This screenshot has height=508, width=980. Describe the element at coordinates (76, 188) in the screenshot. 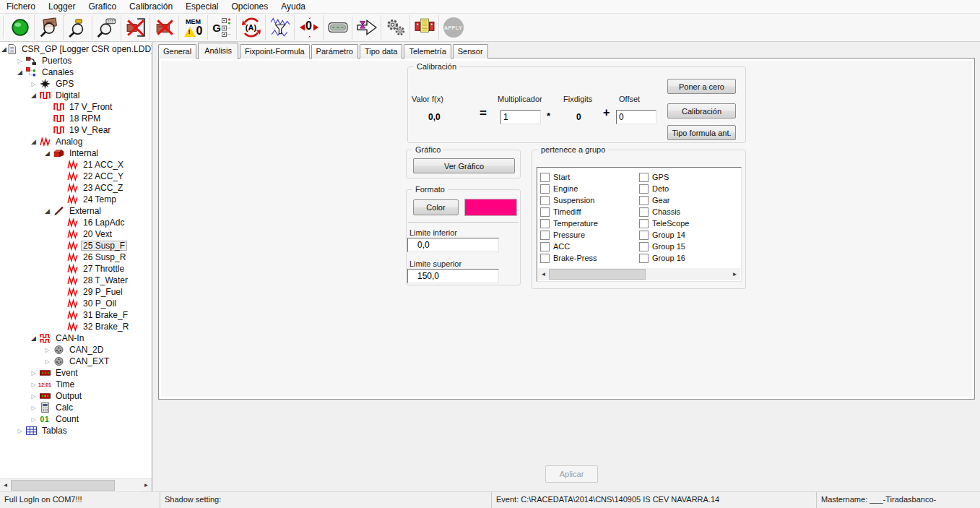

I see `tree-item: 23 ACC_Z` at that location.